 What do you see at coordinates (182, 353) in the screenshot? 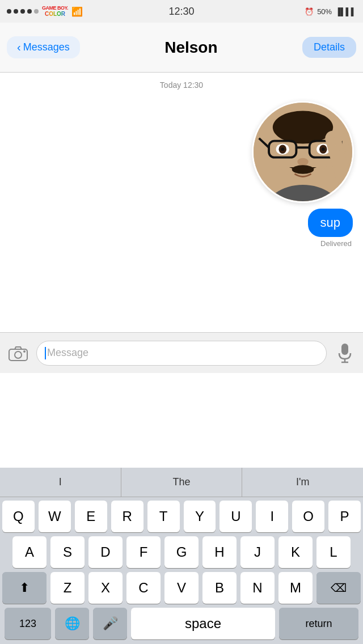
I see `message-input: Message` at bounding box center [182, 353].